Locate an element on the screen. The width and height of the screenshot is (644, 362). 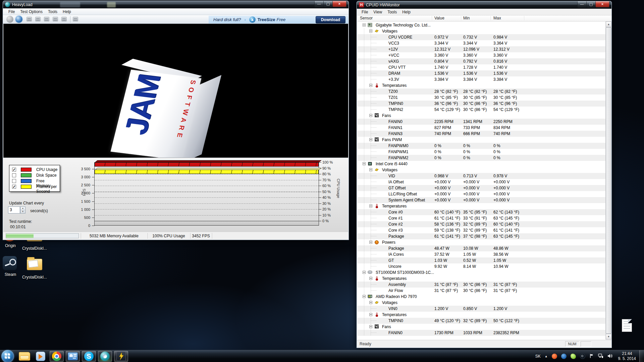
taskbar-button-media-player is located at coordinates (41, 356).